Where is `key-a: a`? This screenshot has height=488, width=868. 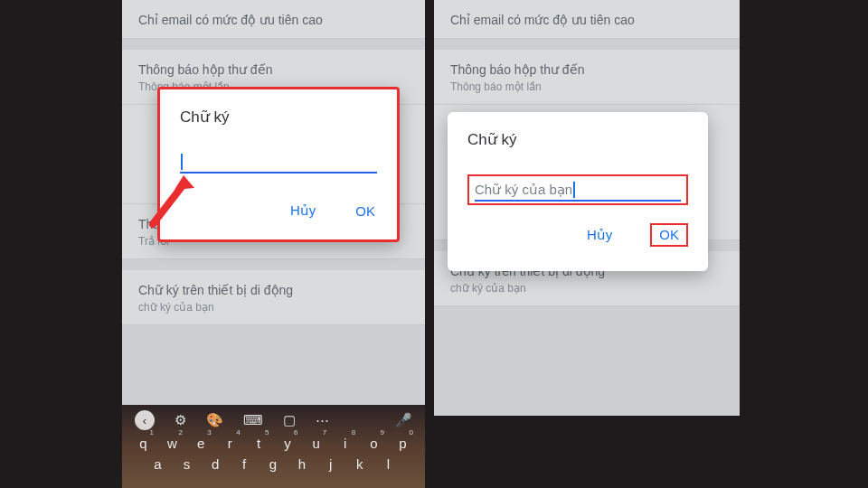 key-a: a is located at coordinates (158, 465).